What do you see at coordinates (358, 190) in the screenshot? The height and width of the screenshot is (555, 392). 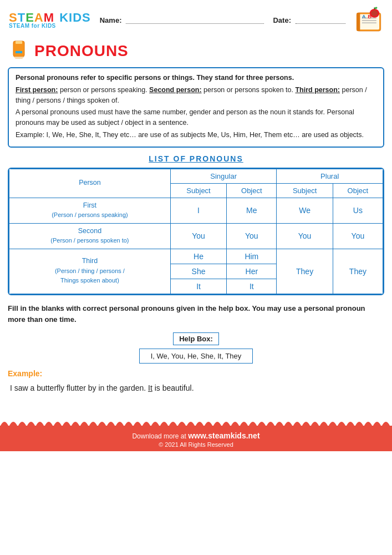 I see `col-plur-object: Object` at bounding box center [358, 190].